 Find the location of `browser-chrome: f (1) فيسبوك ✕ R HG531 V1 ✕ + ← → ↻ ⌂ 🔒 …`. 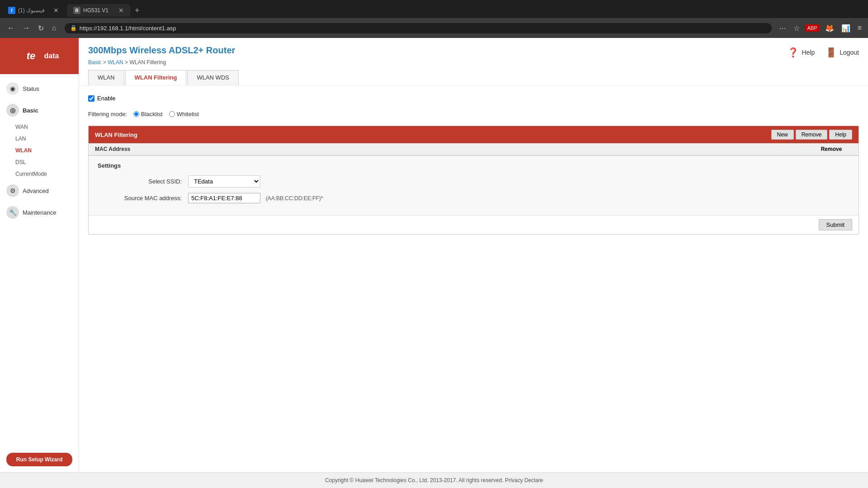

browser-chrome: f (1) فيسبوك ✕ R HG531 V1 ✕ + ← → ↻ ⌂ 🔒 … is located at coordinates (434, 19).